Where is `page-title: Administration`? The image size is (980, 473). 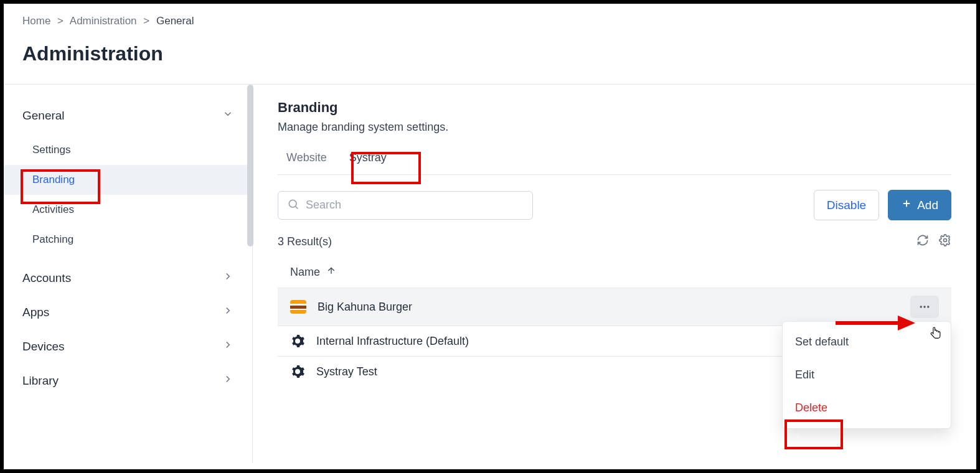 page-title: Administration is located at coordinates (490, 59).